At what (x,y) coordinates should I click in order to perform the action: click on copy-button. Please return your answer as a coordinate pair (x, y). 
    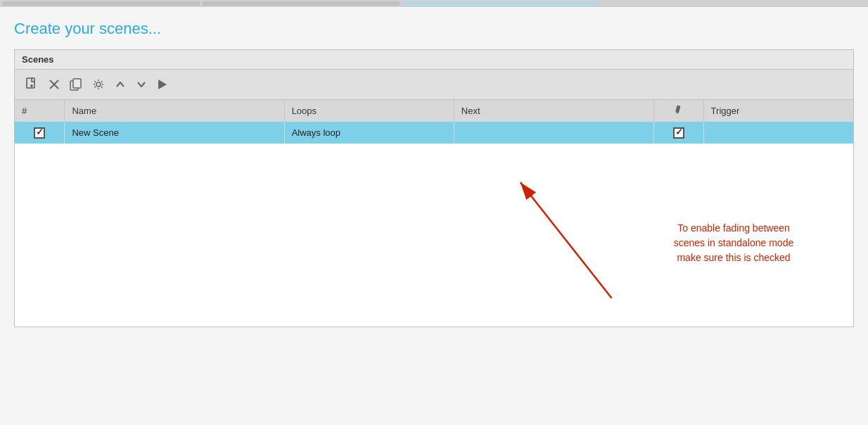
    Looking at the image, I should click on (76, 84).